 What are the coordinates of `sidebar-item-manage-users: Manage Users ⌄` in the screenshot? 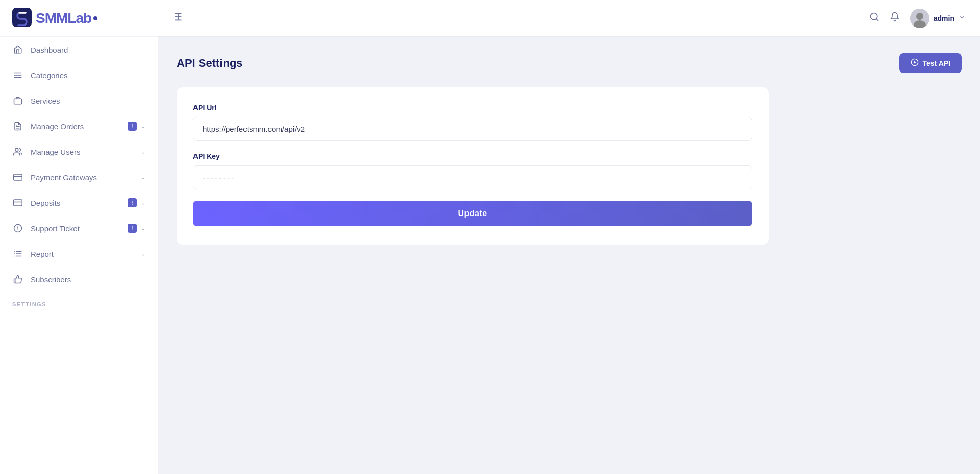 It's located at (79, 152).